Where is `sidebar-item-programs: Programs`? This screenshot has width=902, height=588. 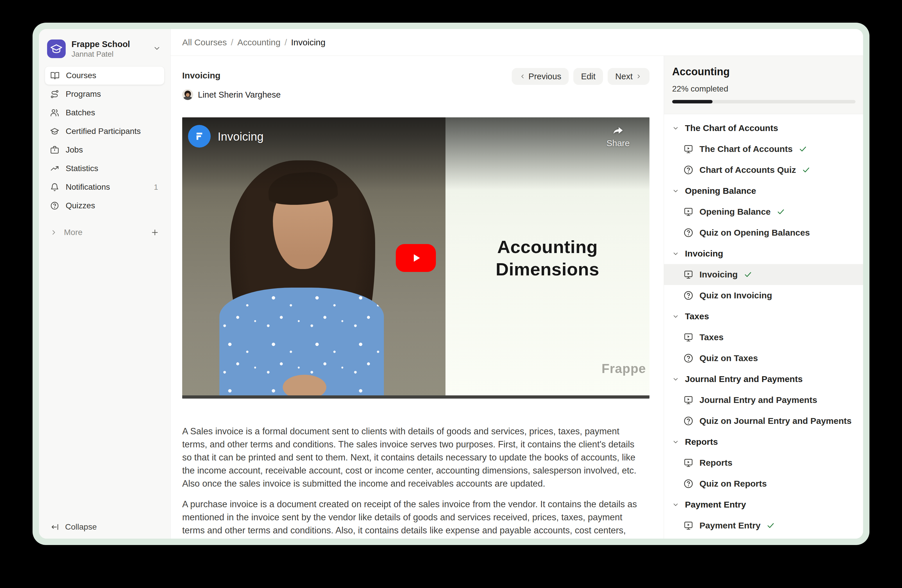
sidebar-item-programs: Programs is located at coordinates (105, 94).